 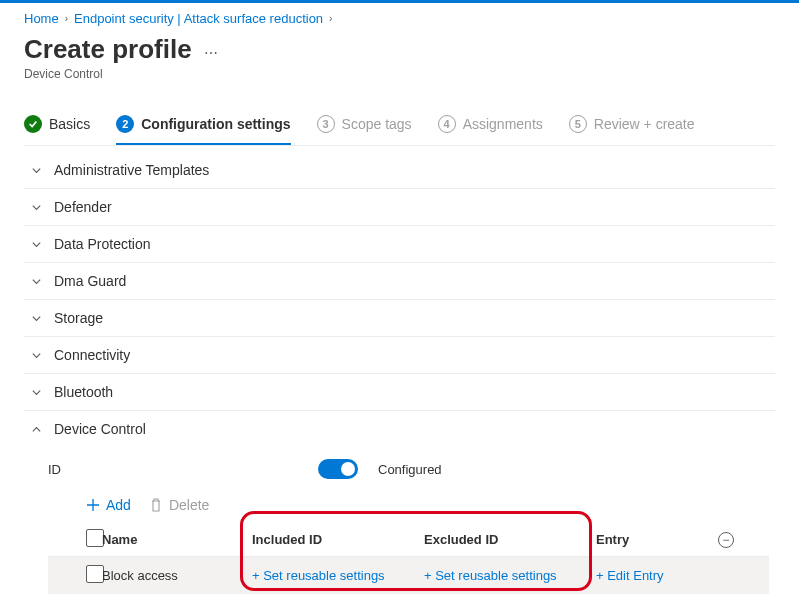 I want to click on remove-column-icon: −, so click(x=726, y=540).